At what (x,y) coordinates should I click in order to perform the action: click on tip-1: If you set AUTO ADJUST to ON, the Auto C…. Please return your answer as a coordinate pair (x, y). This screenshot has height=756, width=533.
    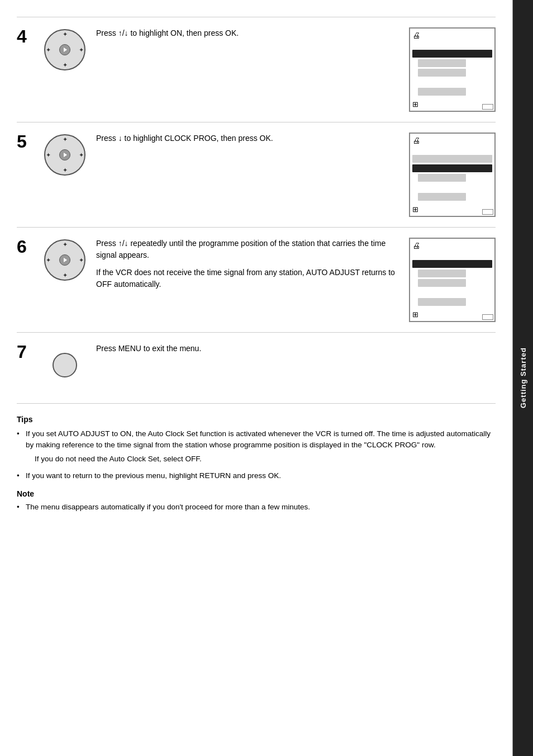
    Looking at the image, I should click on (256, 446).